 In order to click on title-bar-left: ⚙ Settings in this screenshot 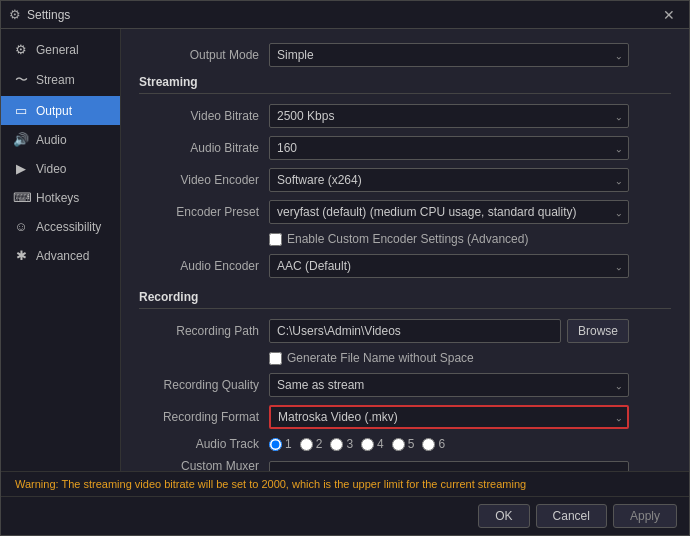, I will do `click(40, 14)`.